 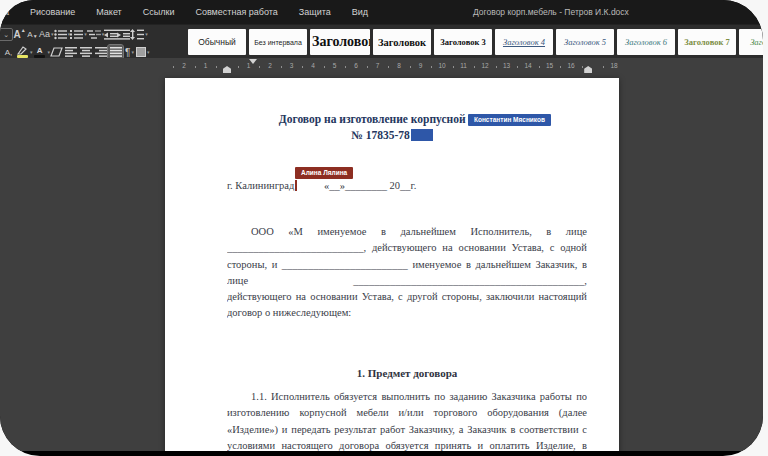 What do you see at coordinates (62, 34) in the screenshot?
I see `bullet-list-button` at bounding box center [62, 34].